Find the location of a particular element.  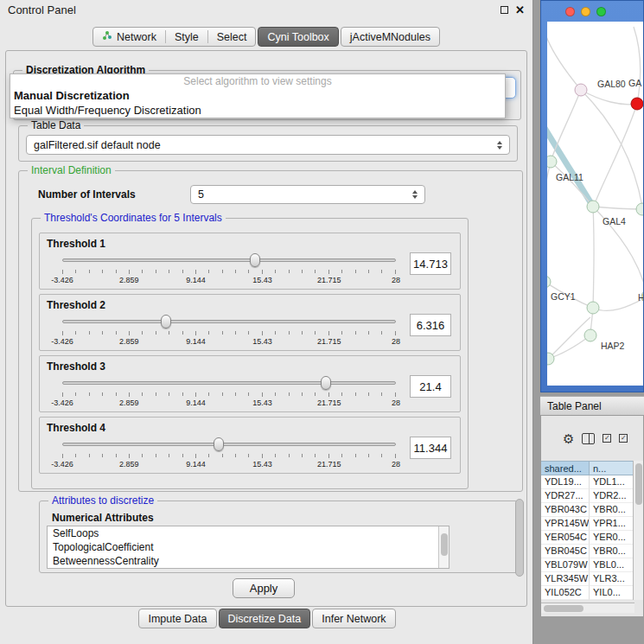

tab-select: Select is located at coordinates (232, 36).